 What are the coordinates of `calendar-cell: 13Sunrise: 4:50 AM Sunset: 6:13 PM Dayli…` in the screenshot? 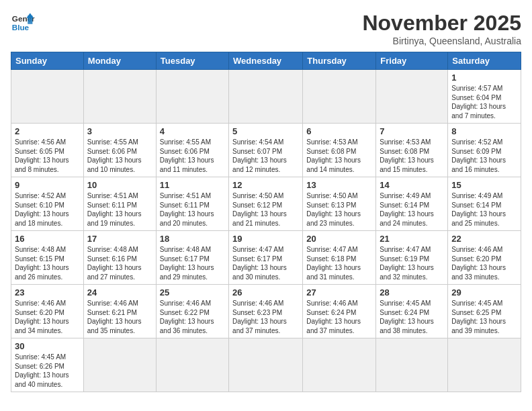 It's located at (340, 204).